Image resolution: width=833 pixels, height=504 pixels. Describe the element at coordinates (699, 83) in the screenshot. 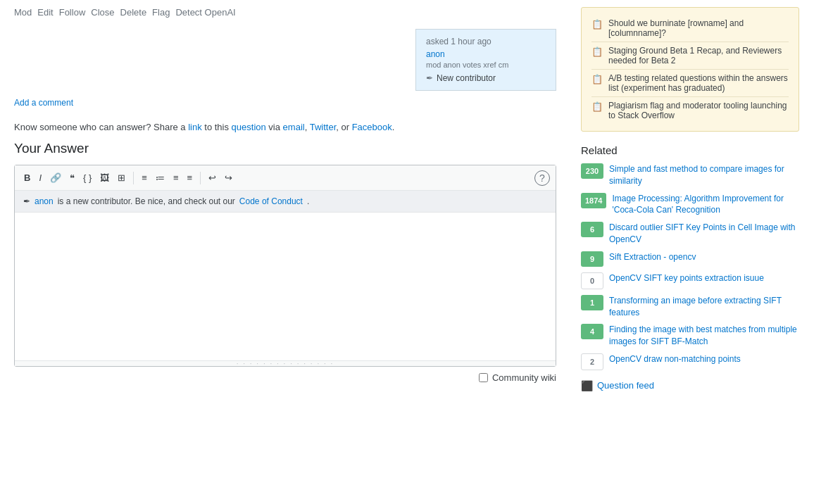

I see `meta-item-link: A/B testing related questions within the…` at that location.